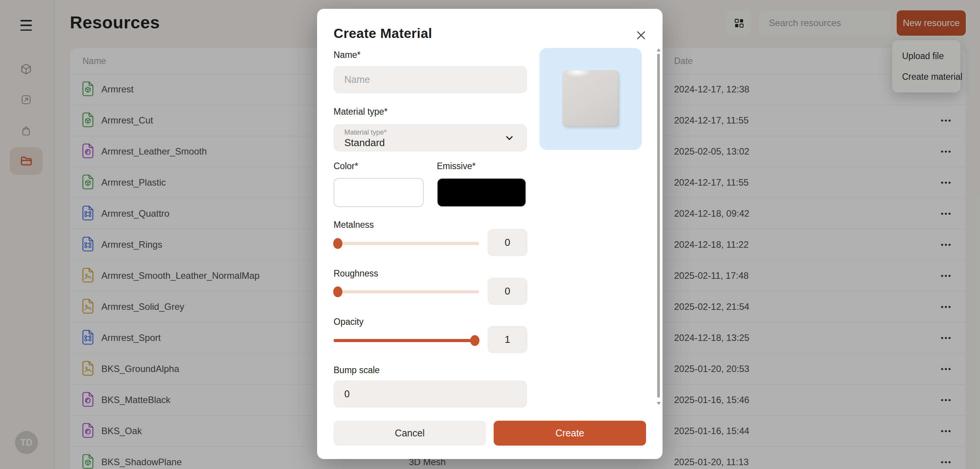 The height and width of the screenshot is (469, 980). Describe the element at coordinates (590, 99) in the screenshot. I see `material-preview-swatch` at that location.